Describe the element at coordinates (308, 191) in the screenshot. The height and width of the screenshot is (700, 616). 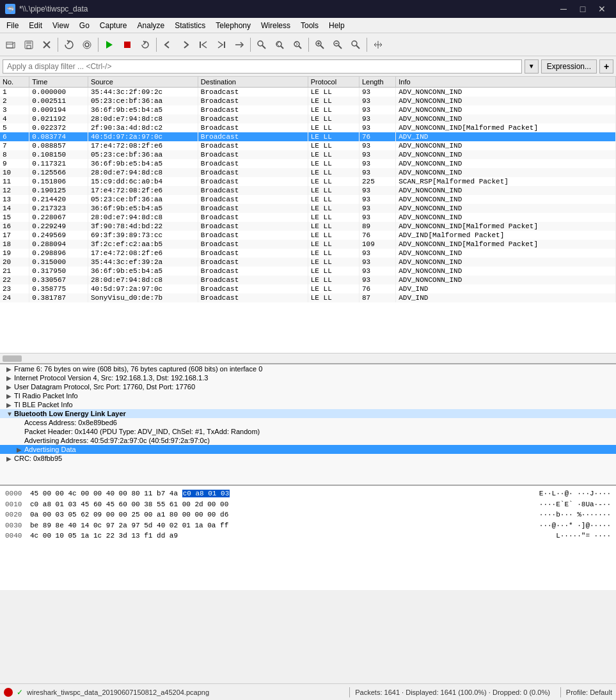
I see `table-row: 120.19012517:e4:72:08:2f:e6BroadcastLE L…` at that location.